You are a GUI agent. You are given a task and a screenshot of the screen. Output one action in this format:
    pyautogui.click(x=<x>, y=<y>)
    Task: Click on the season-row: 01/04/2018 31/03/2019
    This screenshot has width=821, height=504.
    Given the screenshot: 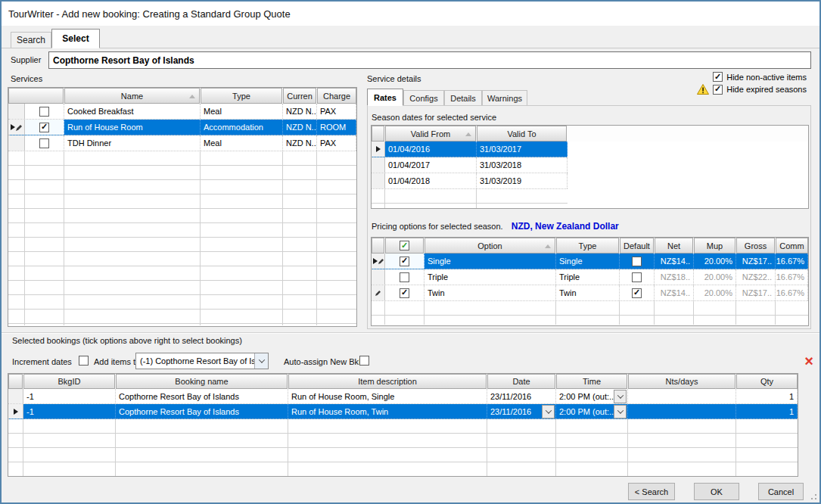 What is the action you would take?
    pyautogui.click(x=469, y=182)
    